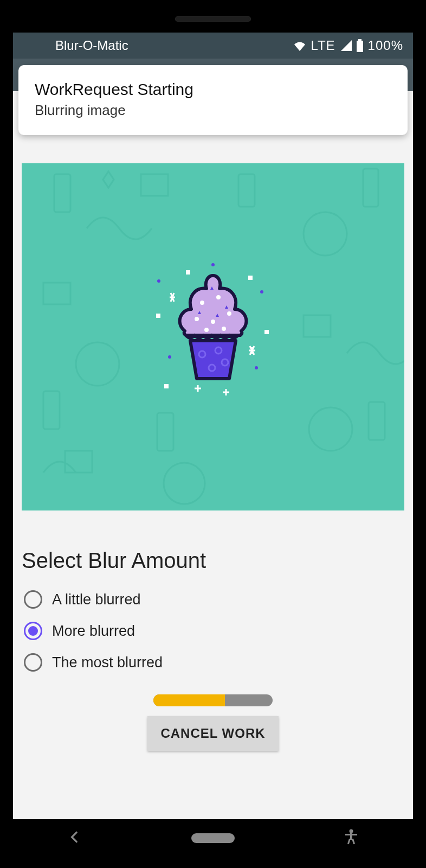  I want to click on status-bar: Blur-O-Matic LTE 100%, so click(213, 46).